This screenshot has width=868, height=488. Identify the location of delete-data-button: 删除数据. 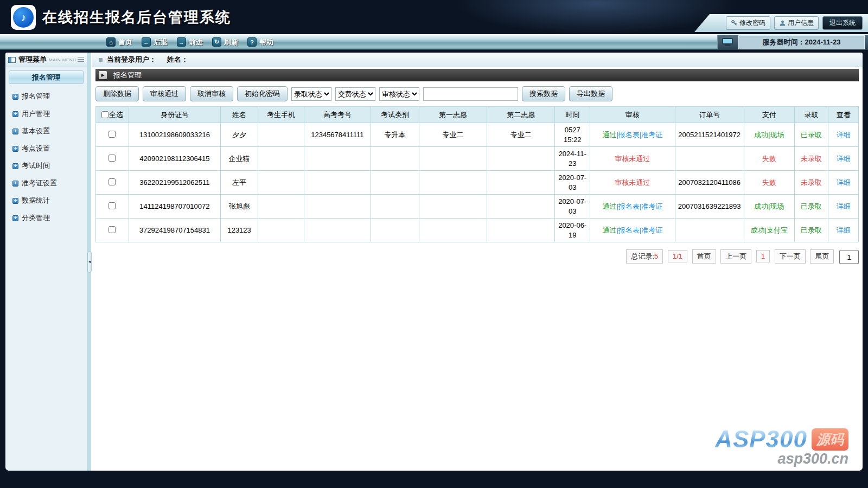
(117, 94).